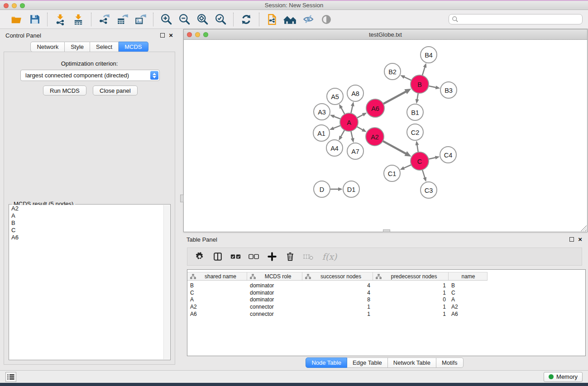  Describe the element at coordinates (386, 34) in the screenshot. I see `network-window-titlebar: testGlobe.txt` at that location.